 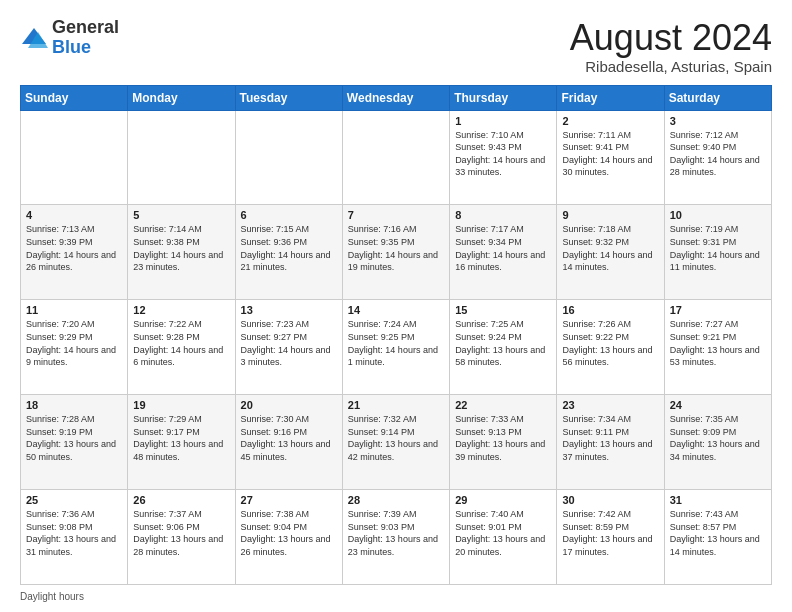 What do you see at coordinates (718, 343) in the screenshot?
I see `day-info: Sunrise: 7:27 AM Sunset: 9:21 PM Dayligh…` at bounding box center [718, 343].